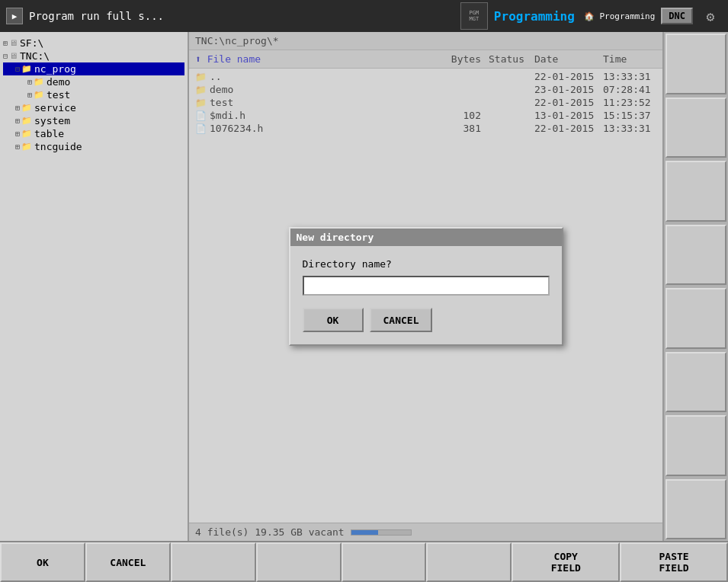 This screenshot has width=728, height=582. Describe the element at coordinates (534, 17) in the screenshot. I see `programming-label: Programming` at that location.